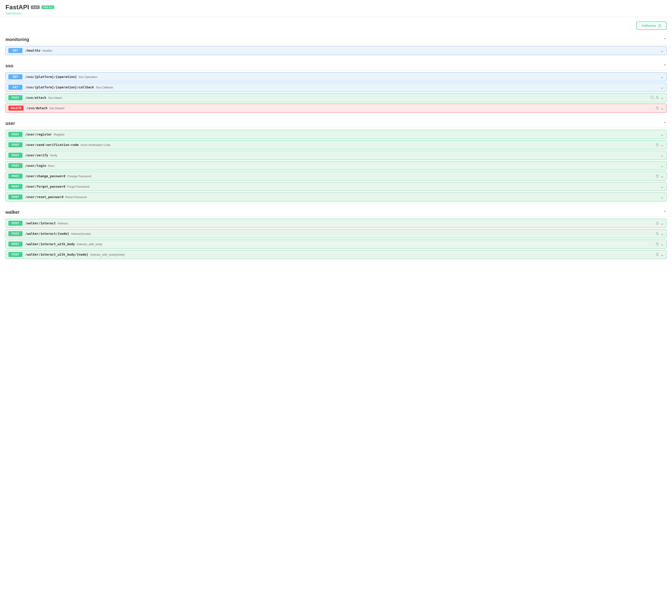 The image size is (672, 616). Describe the element at coordinates (366, 244) in the screenshot. I see `endpoint-desc-walker-2: /interact_with_body` at that location.